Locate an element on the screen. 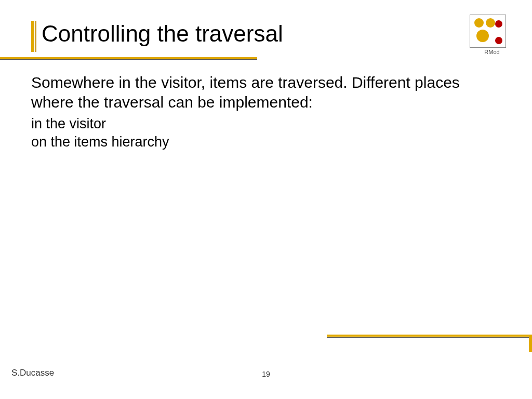  intro-paragraph: Somewhere in the visitor, items are trav… is located at coordinates (266, 92).